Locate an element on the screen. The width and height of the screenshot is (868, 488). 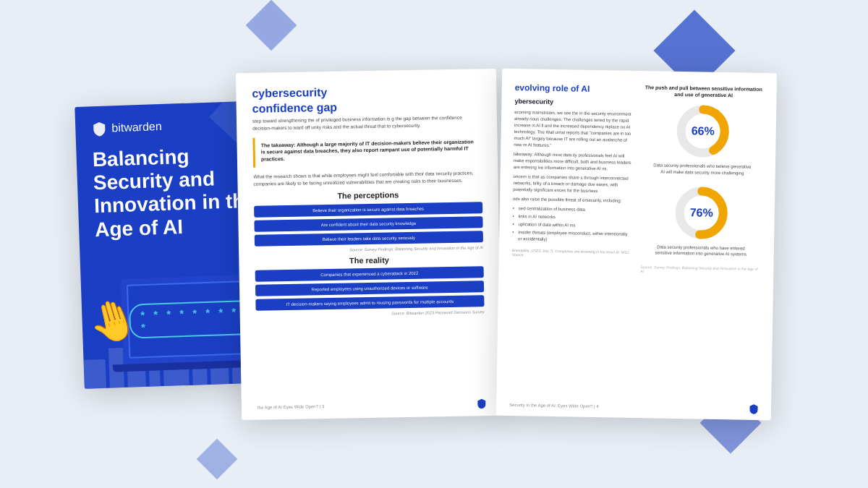
right-footer-logo is located at coordinates (754, 408).